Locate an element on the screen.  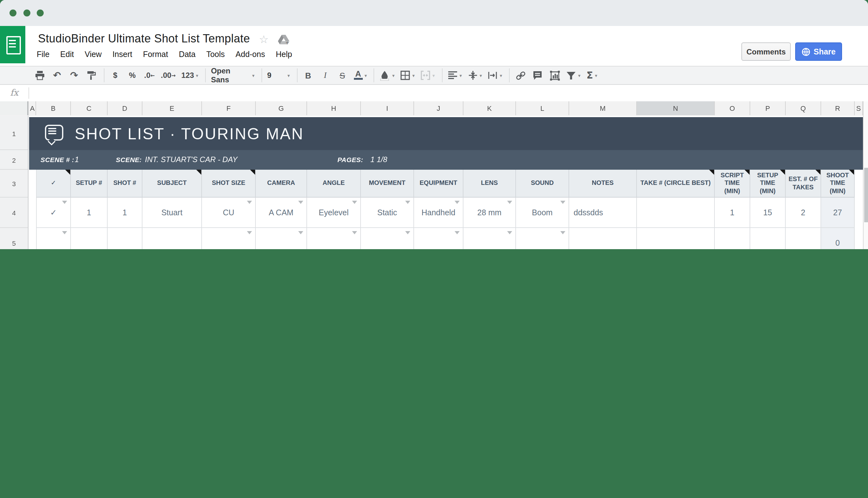
bold-button: B is located at coordinates (308, 75).